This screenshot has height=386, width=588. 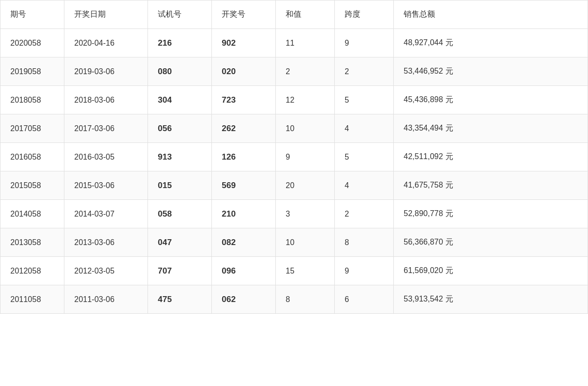 What do you see at coordinates (491, 72) in the screenshot?
I see `cell-xiaoshou: 53,446,952 元` at bounding box center [491, 72].